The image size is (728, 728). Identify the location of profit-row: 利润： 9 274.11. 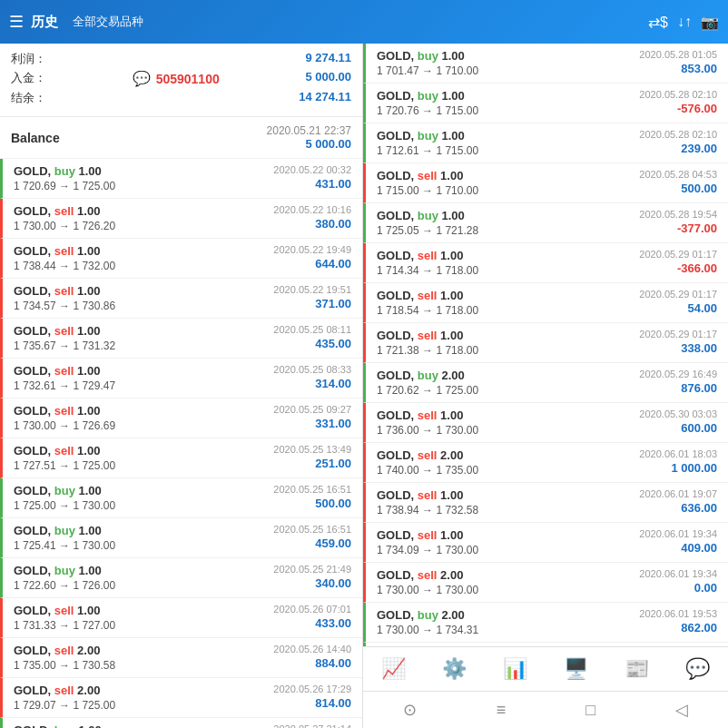
(182, 59).